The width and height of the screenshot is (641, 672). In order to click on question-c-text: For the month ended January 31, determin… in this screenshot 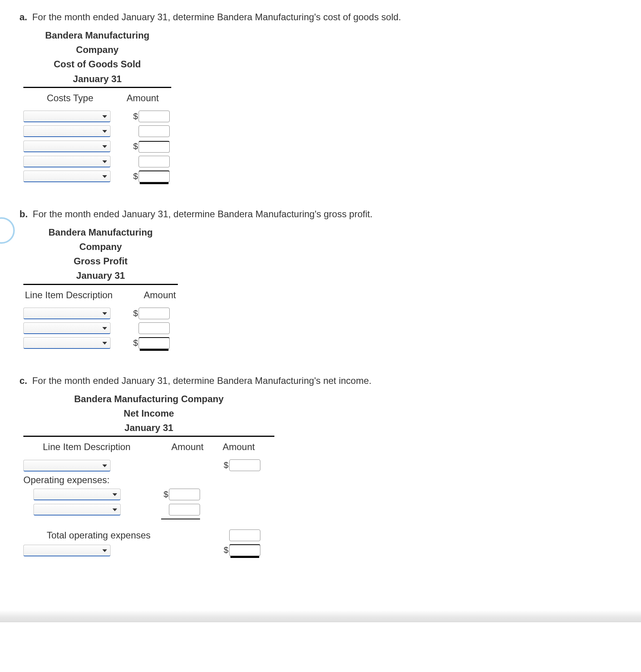, I will do `click(202, 381)`.